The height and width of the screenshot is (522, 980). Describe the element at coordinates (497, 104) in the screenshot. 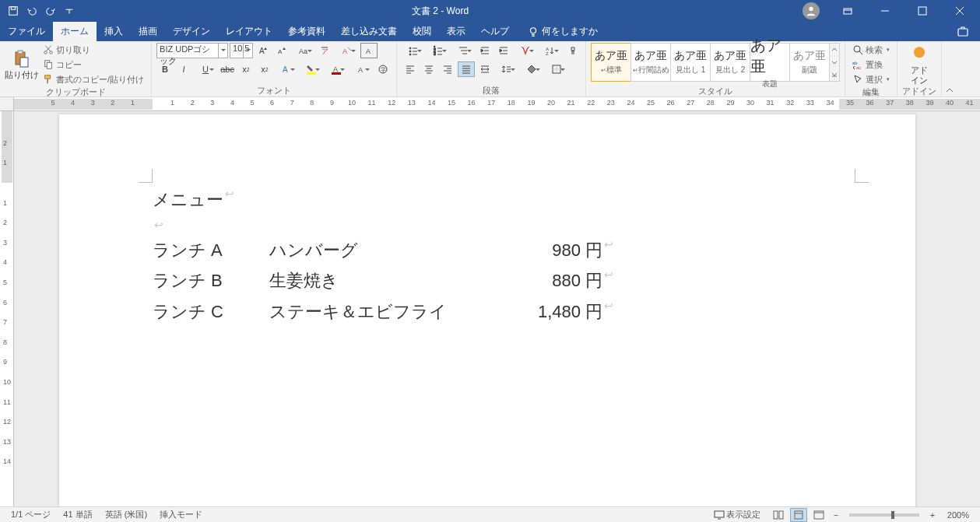

I see `ruler-horizontal: 5432112345678910111213141516171819202122…` at that location.